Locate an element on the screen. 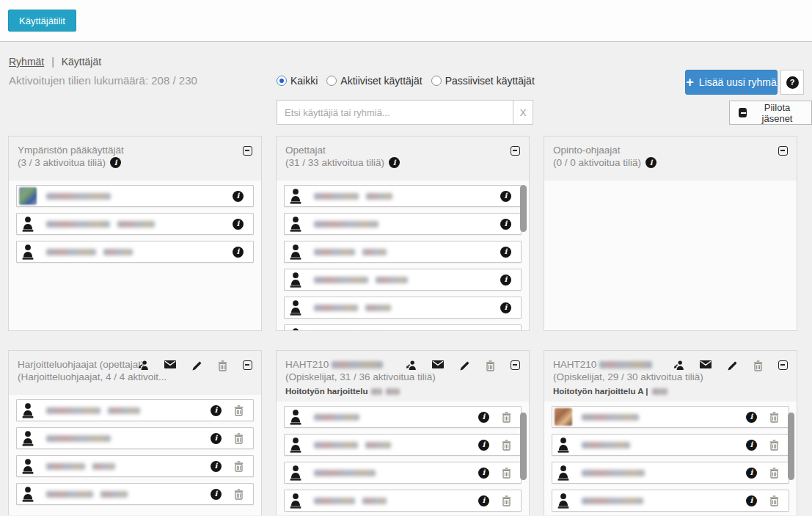 This screenshot has height=516, width=812. filter-radio-2: Passiiviset käyttäjät is located at coordinates (483, 81).